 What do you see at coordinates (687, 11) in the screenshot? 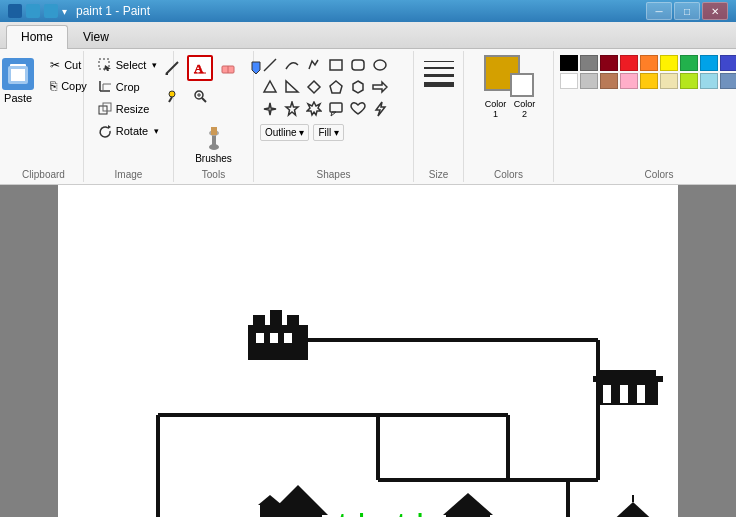
I see `maximize-button: □` at bounding box center [687, 11].